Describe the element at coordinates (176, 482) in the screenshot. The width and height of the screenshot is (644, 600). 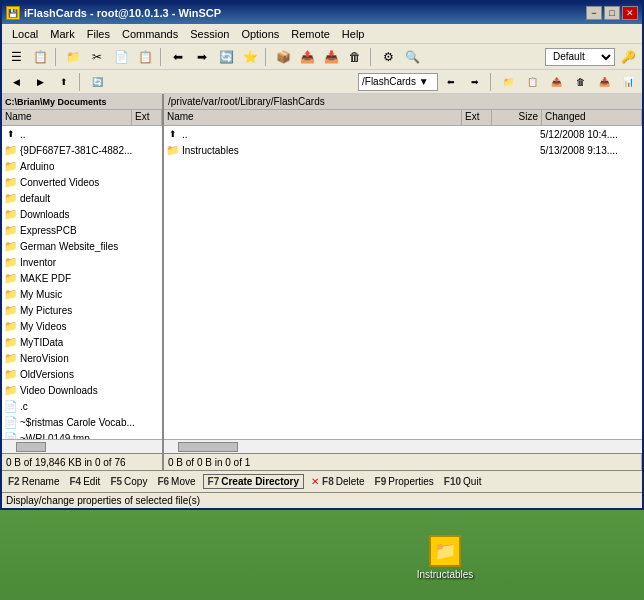
I see `bt-move: F6 Move` at that location.